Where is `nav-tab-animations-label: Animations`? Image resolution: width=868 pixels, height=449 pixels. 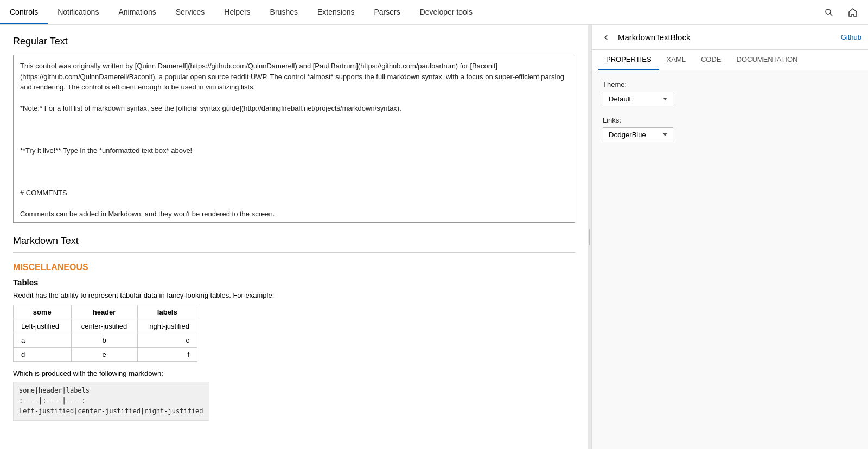 nav-tab-animations-label: Animations is located at coordinates (137, 12).